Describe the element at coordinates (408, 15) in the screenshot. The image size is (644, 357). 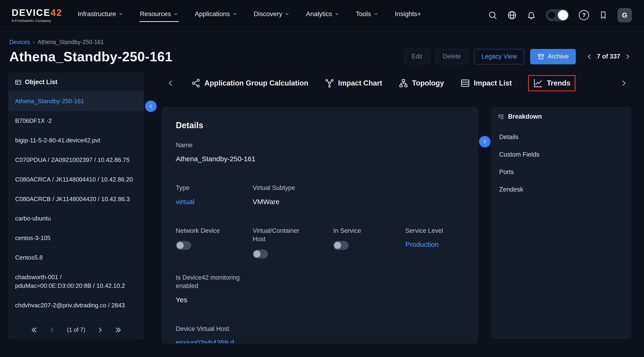
I see `nav-item-insights: Insights+` at that location.